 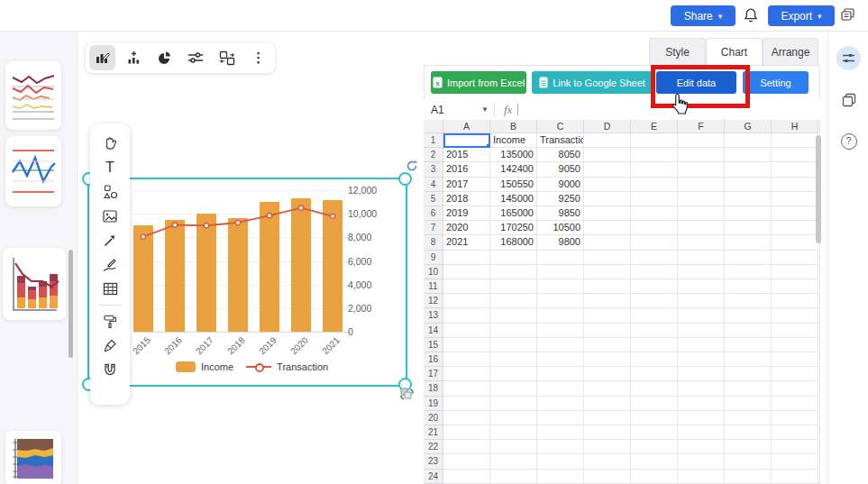 What do you see at coordinates (654, 447) in the screenshot?
I see `cell-E22` at bounding box center [654, 447].